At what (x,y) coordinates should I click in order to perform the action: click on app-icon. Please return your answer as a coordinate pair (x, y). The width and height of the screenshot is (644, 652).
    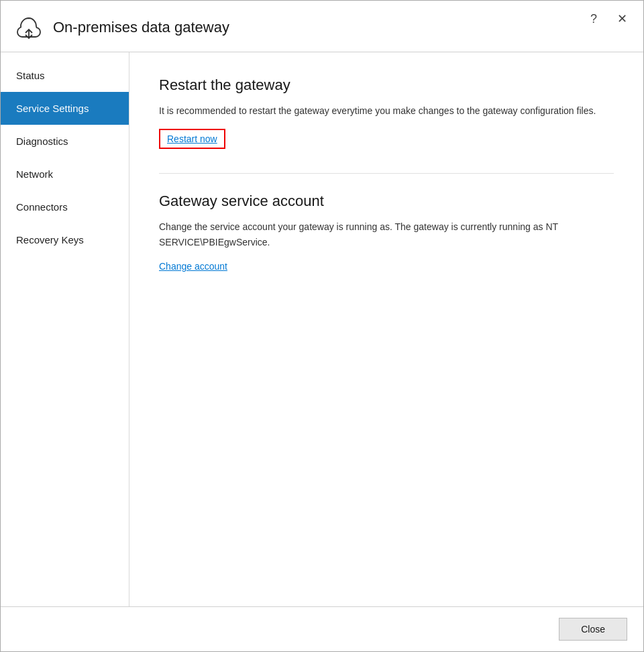
    Looking at the image, I should click on (29, 28).